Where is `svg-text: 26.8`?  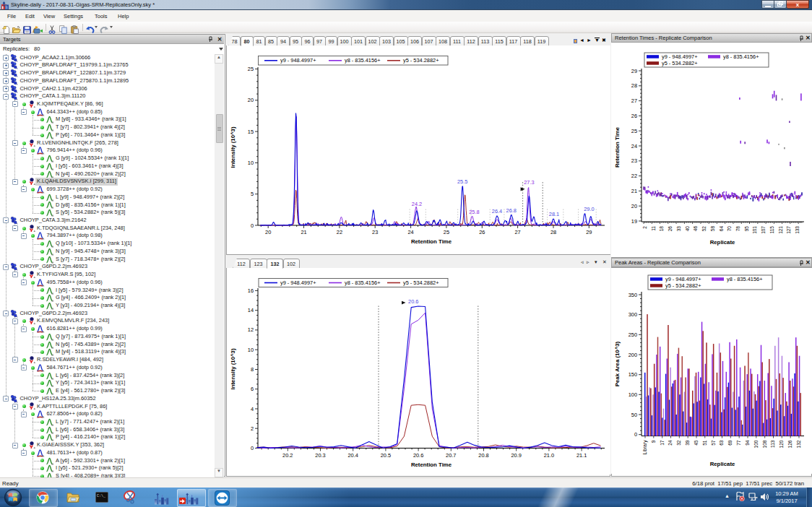
svg-text: 26.8 is located at coordinates (511, 211).